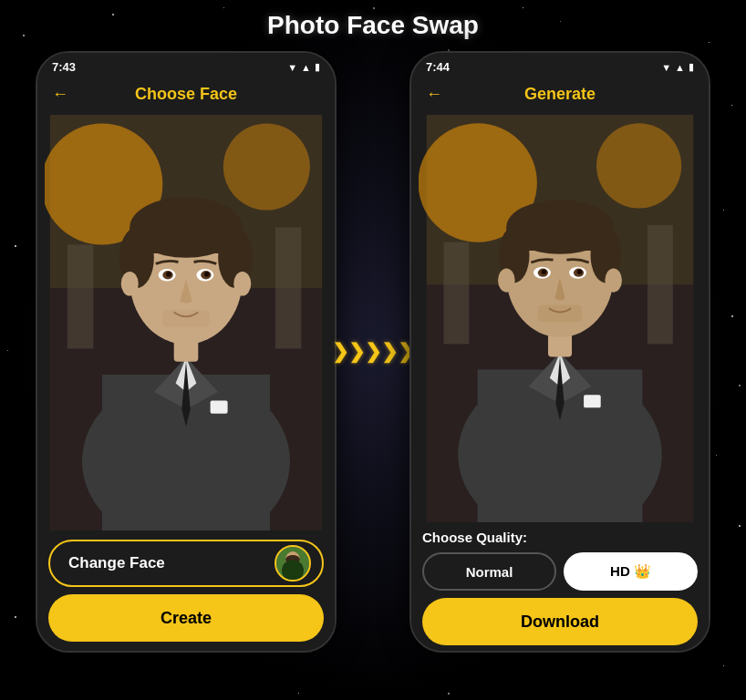 The height and width of the screenshot is (700, 746). I want to click on left-back-arrow: ←, so click(60, 95).